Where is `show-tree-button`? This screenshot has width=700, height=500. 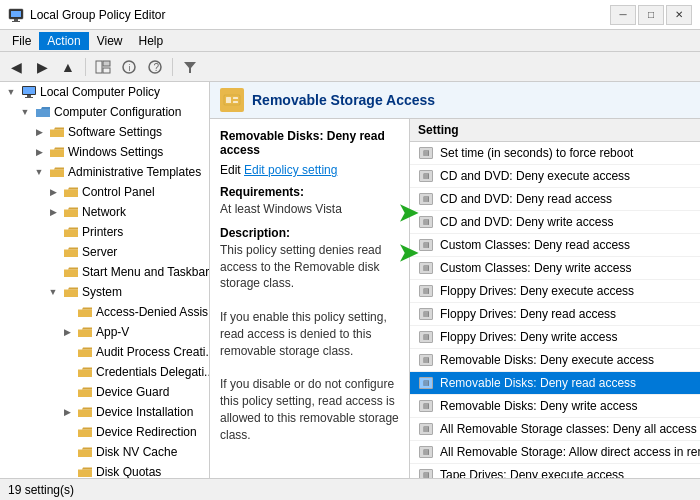 show-tree-button is located at coordinates (103, 67).